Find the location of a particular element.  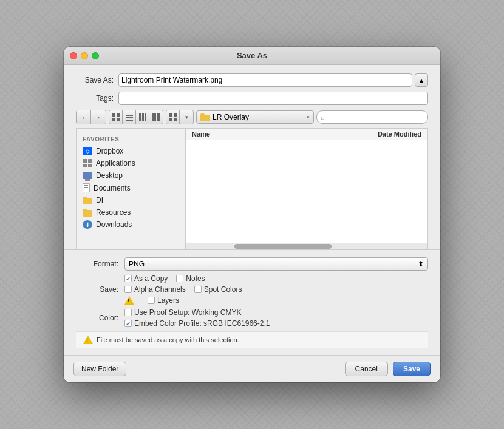

color-checkboxes: Use Proof Setup: Working CMYK Embed Colo… is located at coordinates (197, 318).